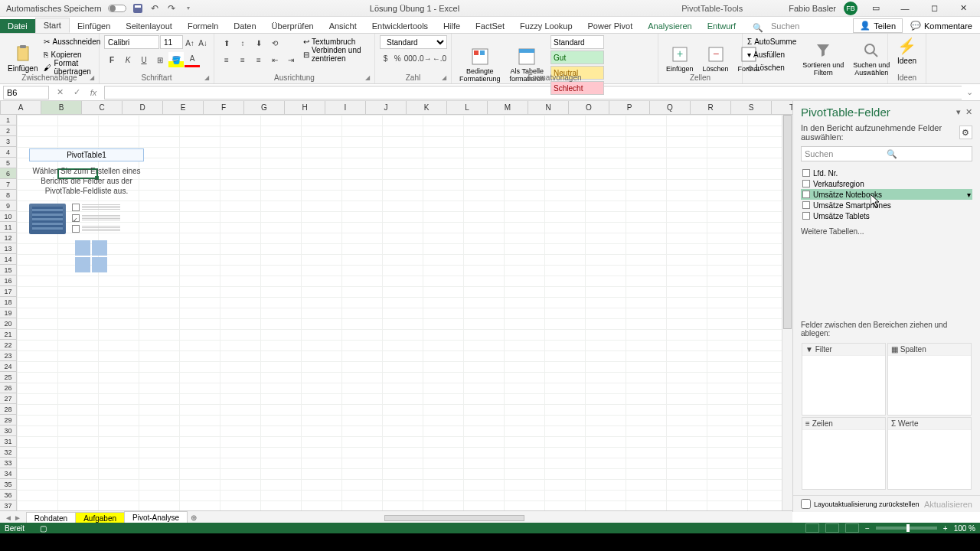 Image resolution: width=980 pixels, height=551 pixels. What do you see at coordinates (343, 26) in the screenshot?
I see `tab-view: Ansicht` at bounding box center [343, 26].